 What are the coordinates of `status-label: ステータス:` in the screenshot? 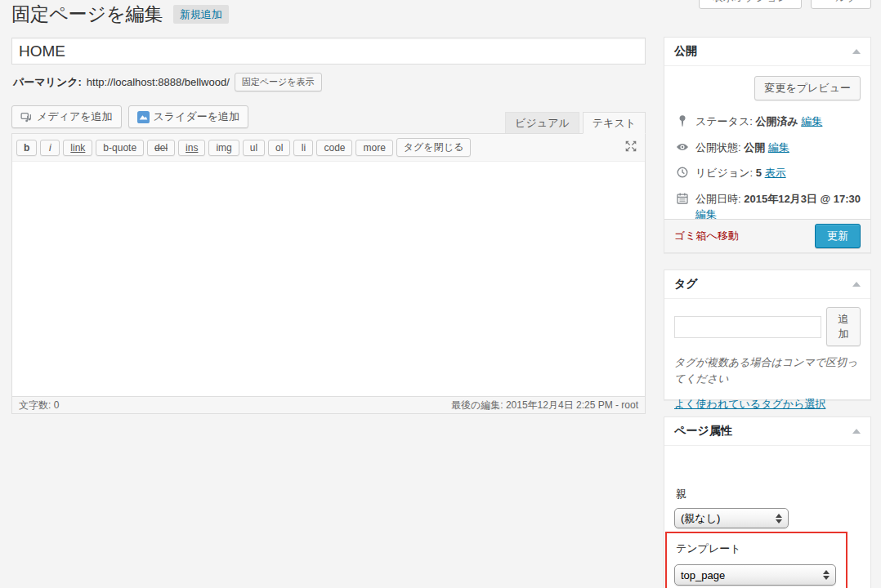 It's located at (724, 121).